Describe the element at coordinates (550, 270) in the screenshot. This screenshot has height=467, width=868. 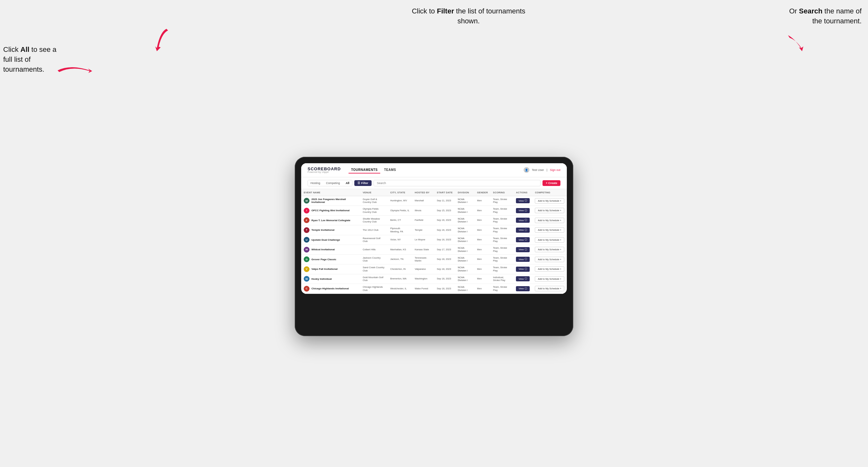
I see `cell-competing-7: Add to My Schedule +` at that location.